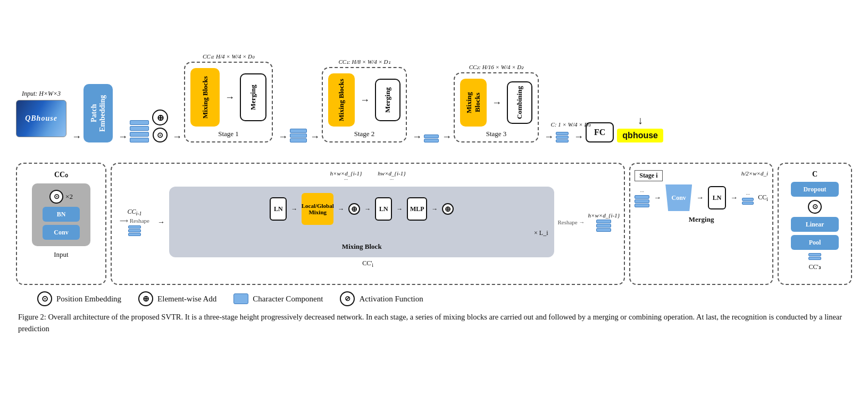 Image resolution: width=868 pixels, height=420 pixels. What do you see at coordinates (391, 173) in the screenshot?
I see `dim-hwd2: hw×d_{i-1}` at bounding box center [391, 173].